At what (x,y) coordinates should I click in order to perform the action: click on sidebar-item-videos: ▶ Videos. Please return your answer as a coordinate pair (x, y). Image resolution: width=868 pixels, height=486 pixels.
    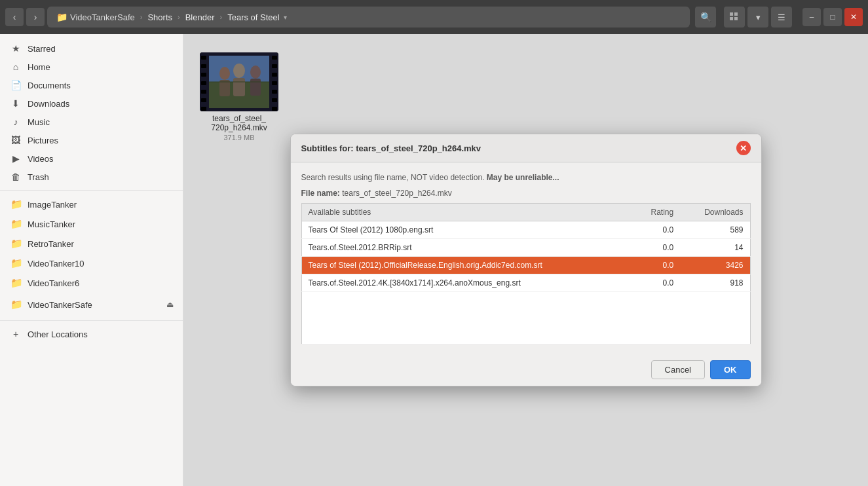
    Looking at the image, I should click on (92, 159).